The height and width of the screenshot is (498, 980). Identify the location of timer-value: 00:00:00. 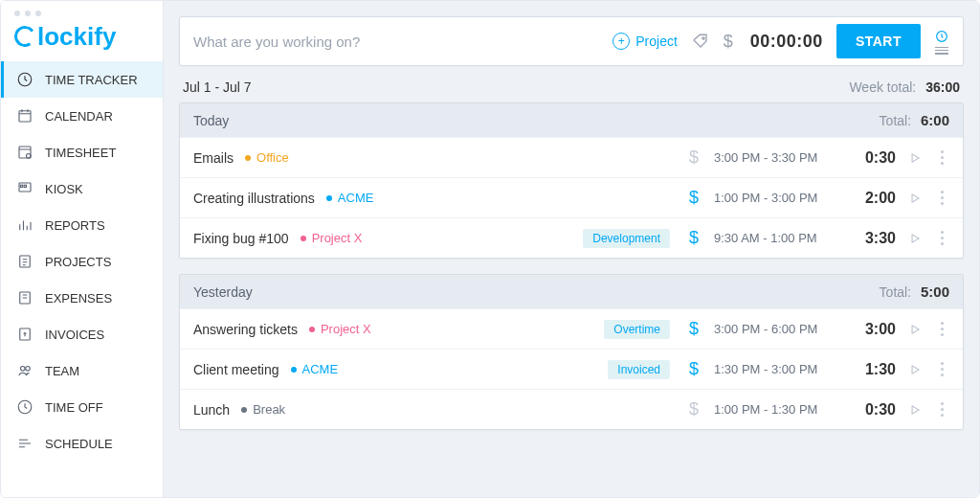
(785, 42).